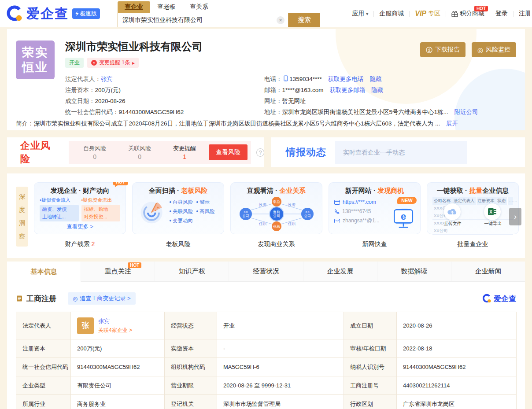 The height and width of the screenshot is (409, 532). Describe the element at coordinates (468, 14) in the screenshot. I see `nav-points-mall: 积分商城 HOT` at that location.